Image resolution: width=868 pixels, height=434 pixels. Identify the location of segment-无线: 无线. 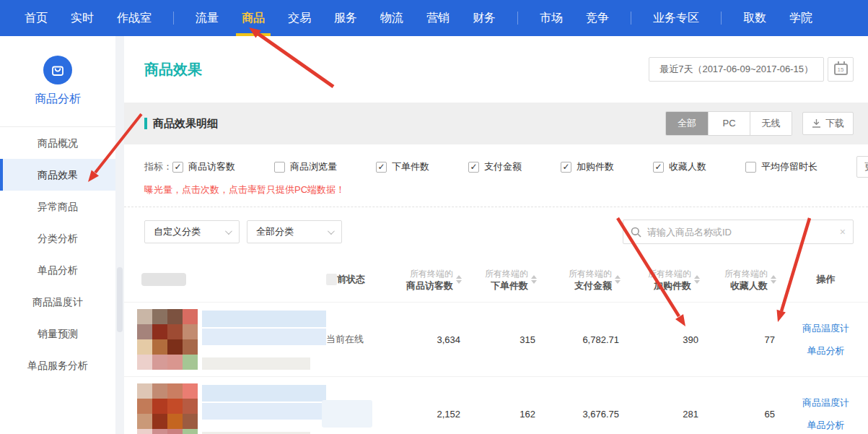
(771, 123).